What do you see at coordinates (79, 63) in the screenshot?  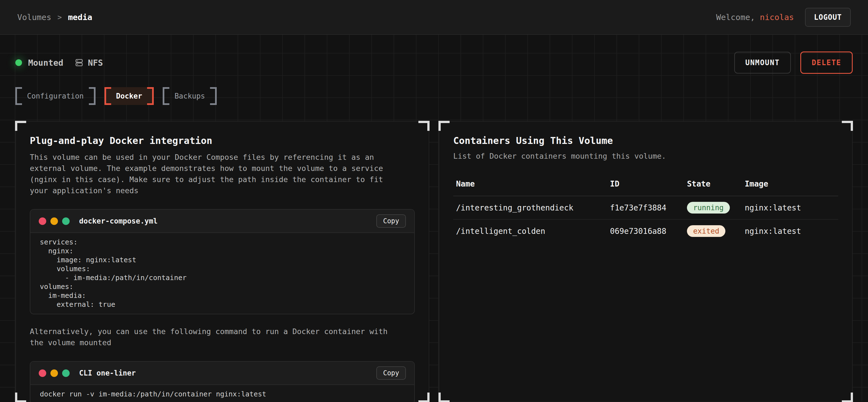 I see `server-icon` at bounding box center [79, 63].